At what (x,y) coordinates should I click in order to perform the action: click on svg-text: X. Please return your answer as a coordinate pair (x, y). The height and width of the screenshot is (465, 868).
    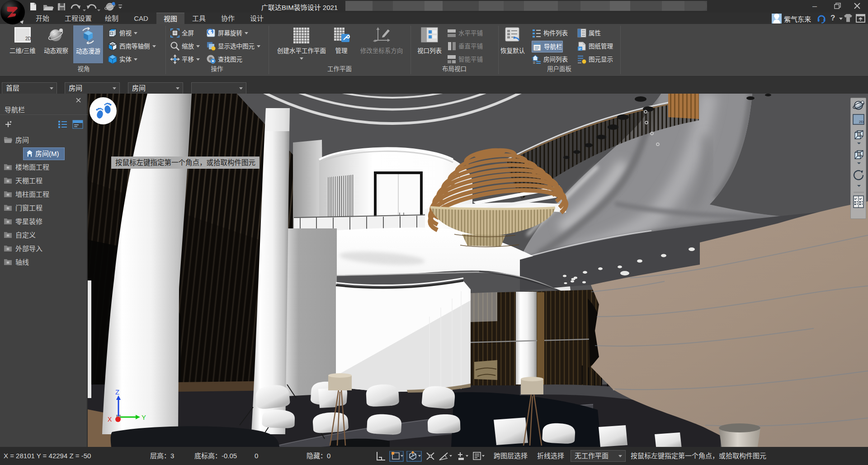
    Looking at the image, I should click on (110, 419).